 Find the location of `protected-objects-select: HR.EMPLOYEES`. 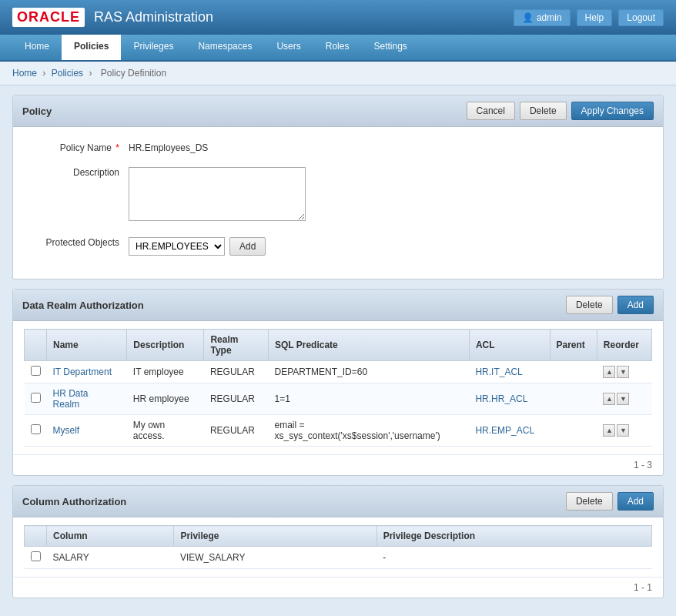

protected-objects-select: HR.EMPLOYEES is located at coordinates (177, 246).